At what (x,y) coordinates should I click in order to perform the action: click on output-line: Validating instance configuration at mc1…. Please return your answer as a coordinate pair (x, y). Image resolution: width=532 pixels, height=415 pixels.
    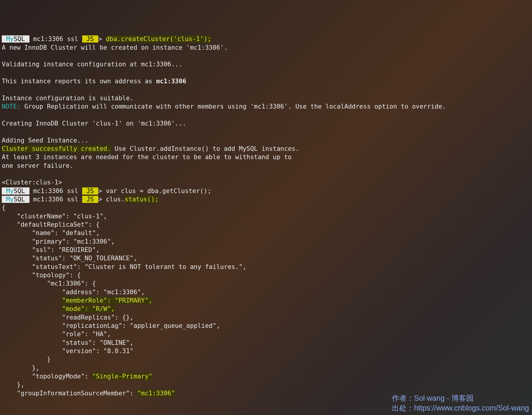
    Looking at the image, I should click on (92, 64).